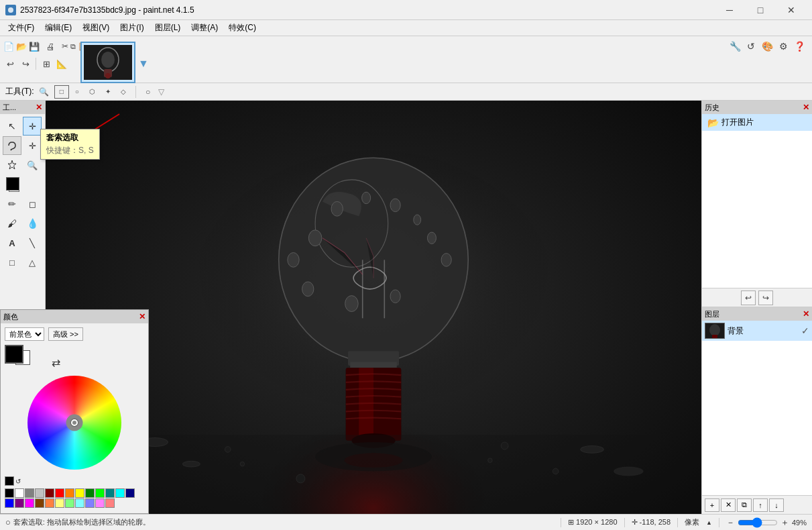 The height and width of the screenshot is (530, 812). I want to click on status-sep1, so click(561, 523).